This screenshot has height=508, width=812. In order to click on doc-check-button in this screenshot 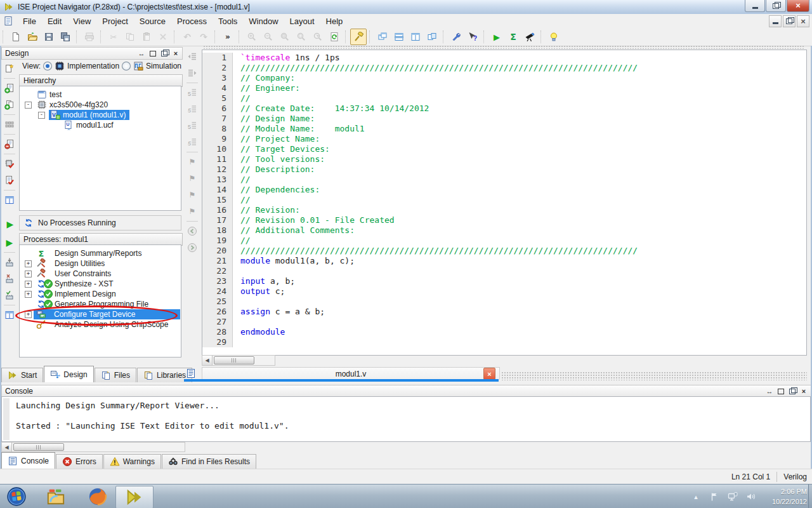, I will do `click(10, 180)`.